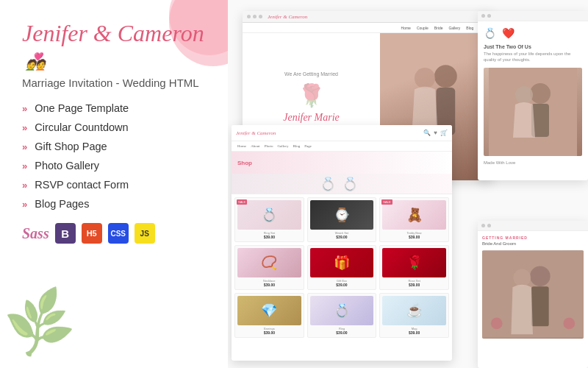 The width and height of the screenshot is (588, 368). What do you see at coordinates (342, 184) in the screenshot?
I see `rings-banner: 💍💍` at bounding box center [342, 184].